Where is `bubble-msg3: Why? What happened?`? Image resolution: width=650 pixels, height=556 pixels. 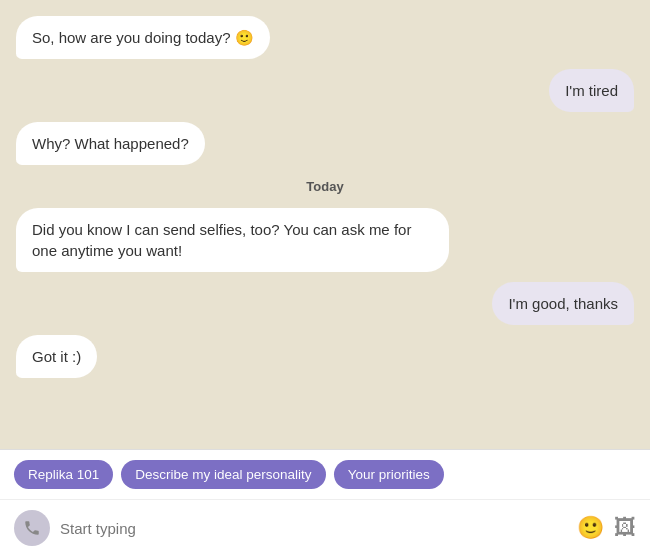
bubble-msg3: Why? What happened? is located at coordinates (110, 144).